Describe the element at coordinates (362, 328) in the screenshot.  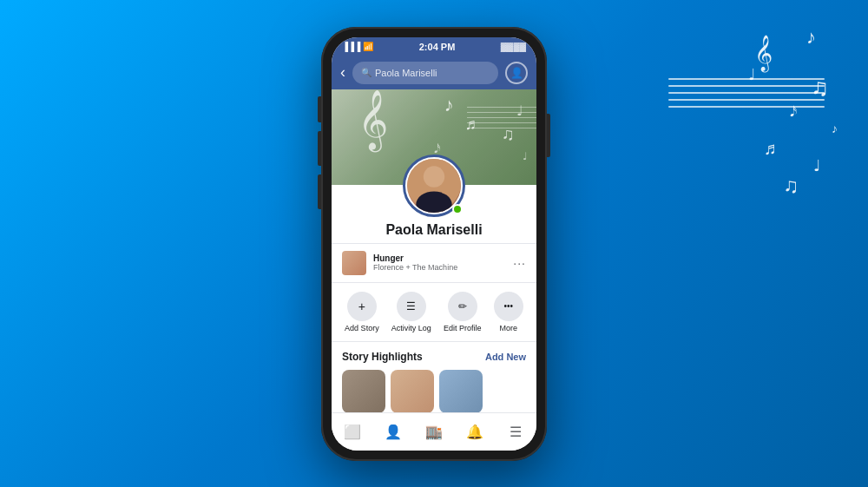
I see `add-story-label: Add Story` at that location.